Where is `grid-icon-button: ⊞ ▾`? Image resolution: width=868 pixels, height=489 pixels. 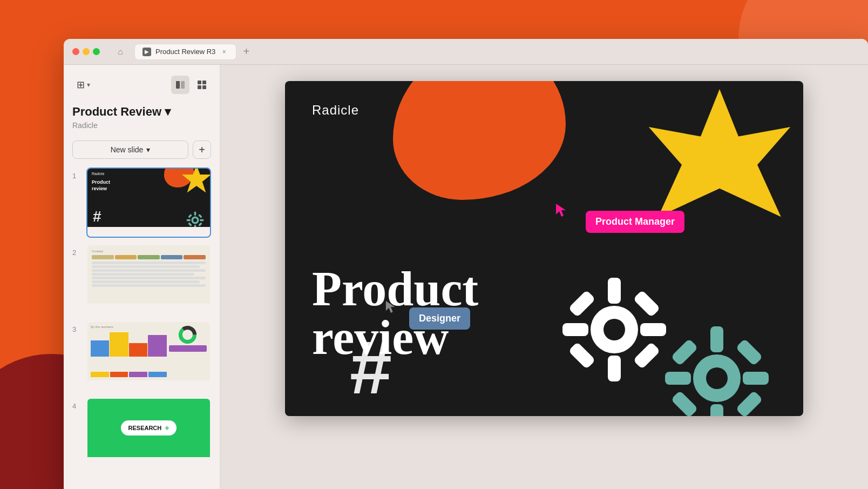
grid-icon-button: ⊞ ▾ is located at coordinates (83, 85).